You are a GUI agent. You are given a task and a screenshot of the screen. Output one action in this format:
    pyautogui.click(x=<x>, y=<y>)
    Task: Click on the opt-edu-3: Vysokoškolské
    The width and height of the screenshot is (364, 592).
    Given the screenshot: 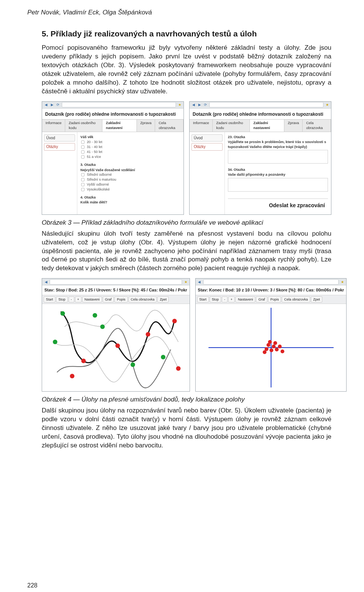 What is the action you would take?
    pyautogui.click(x=130, y=190)
    